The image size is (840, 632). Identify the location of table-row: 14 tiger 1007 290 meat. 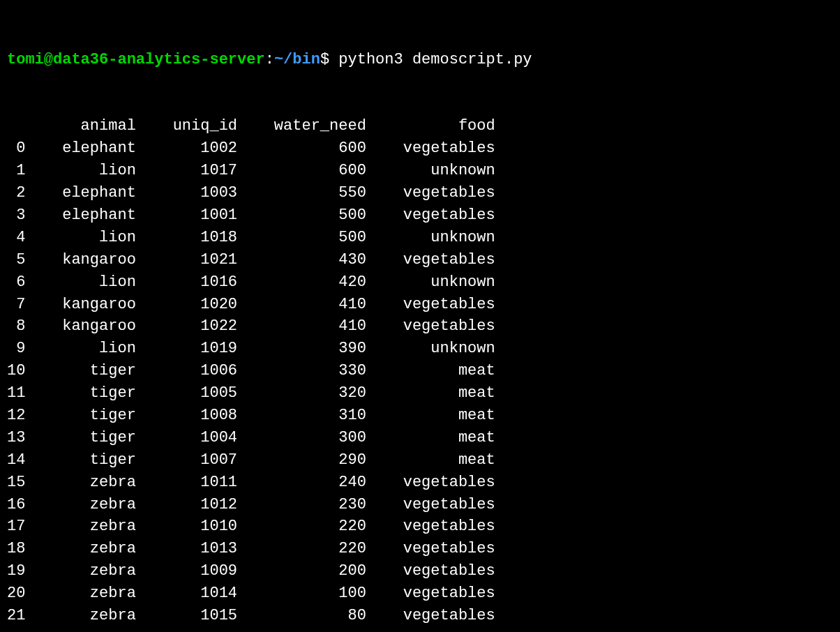
(420, 460).